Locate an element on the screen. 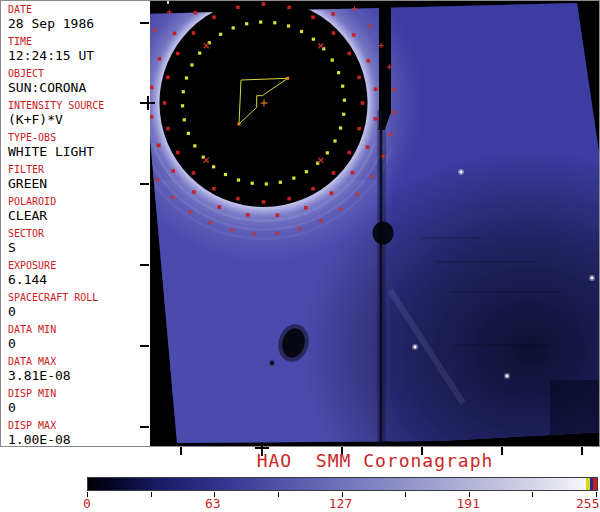  metadata-field: DISP MIN0 is located at coordinates (78, 403).